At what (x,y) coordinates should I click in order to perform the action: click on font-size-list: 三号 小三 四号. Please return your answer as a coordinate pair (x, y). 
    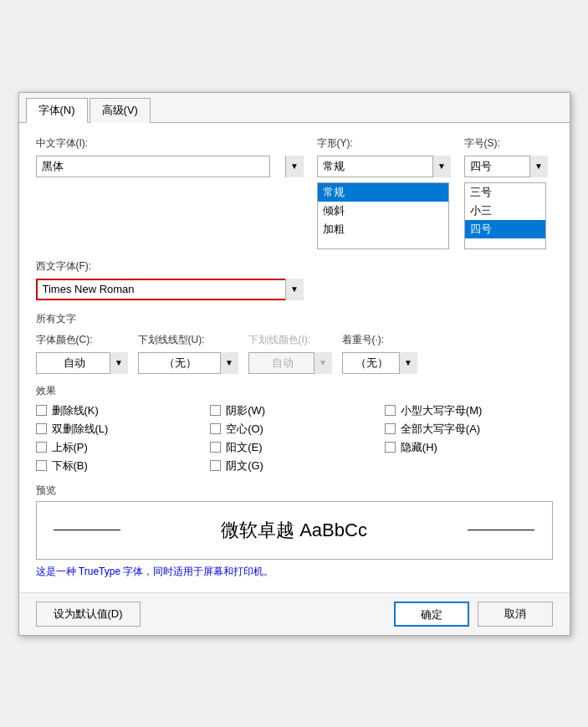
    Looking at the image, I should click on (505, 216).